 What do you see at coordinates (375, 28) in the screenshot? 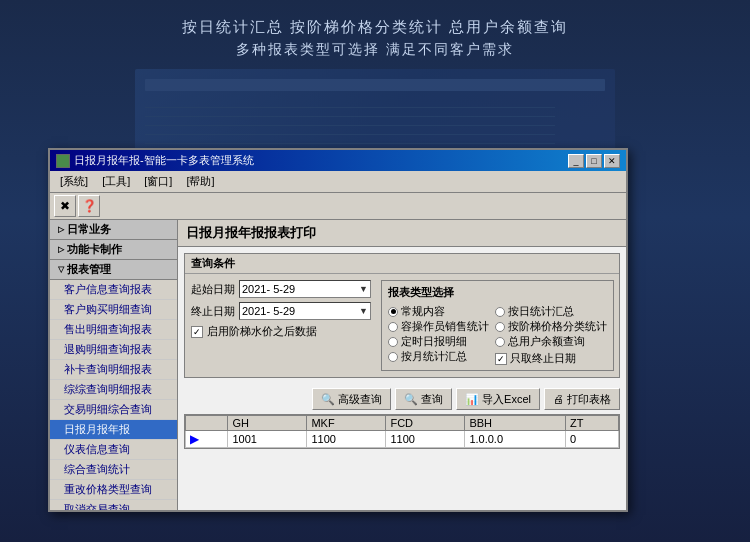
I see `headline-line1: 按日统计汇总 按阶梯价格分类统计 总用户余额查询` at bounding box center [375, 28].